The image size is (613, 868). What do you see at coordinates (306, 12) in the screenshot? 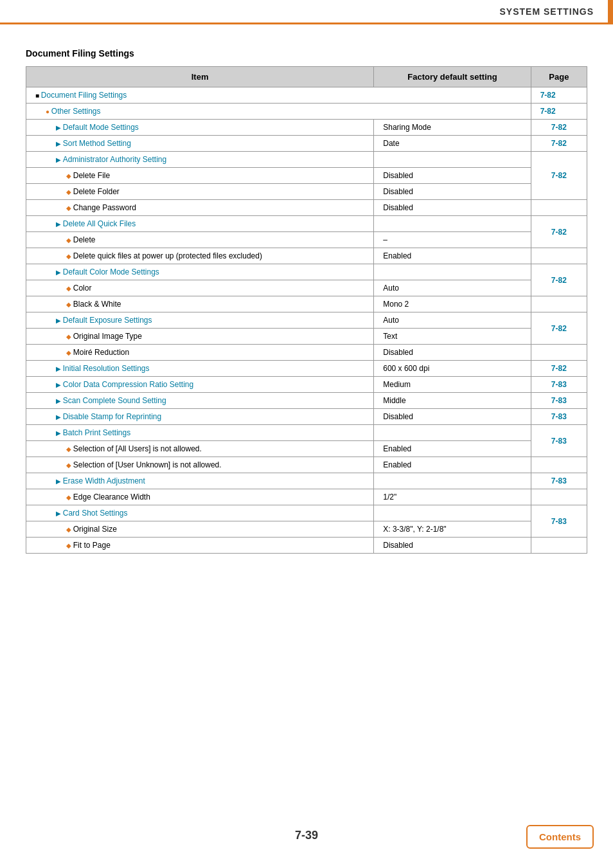
I see `header-bar: SYSTEM SETTINGS` at bounding box center [306, 12].